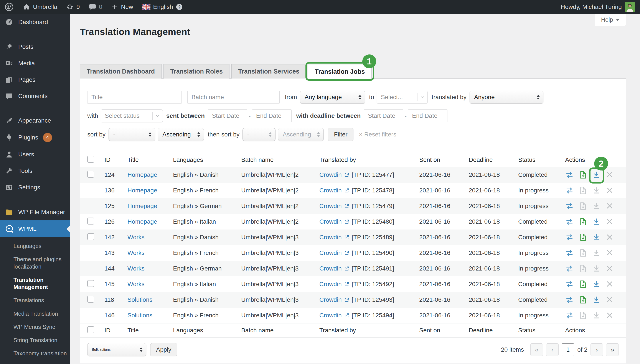  What do you see at coordinates (35, 354) in the screenshot?
I see `submenu-item-taxonomy-translation: Taxonomy translation` at bounding box center [35, 354].